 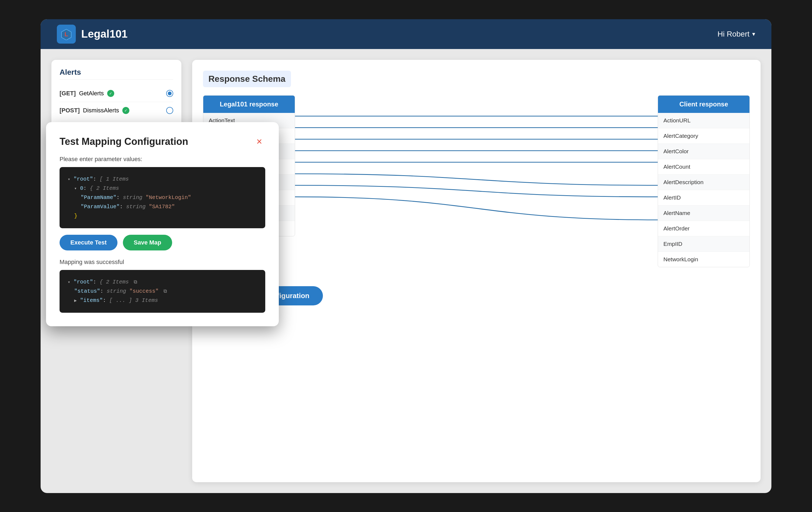 I want to click on execute-test-button: Execute Test, so click(x=88, y=243).